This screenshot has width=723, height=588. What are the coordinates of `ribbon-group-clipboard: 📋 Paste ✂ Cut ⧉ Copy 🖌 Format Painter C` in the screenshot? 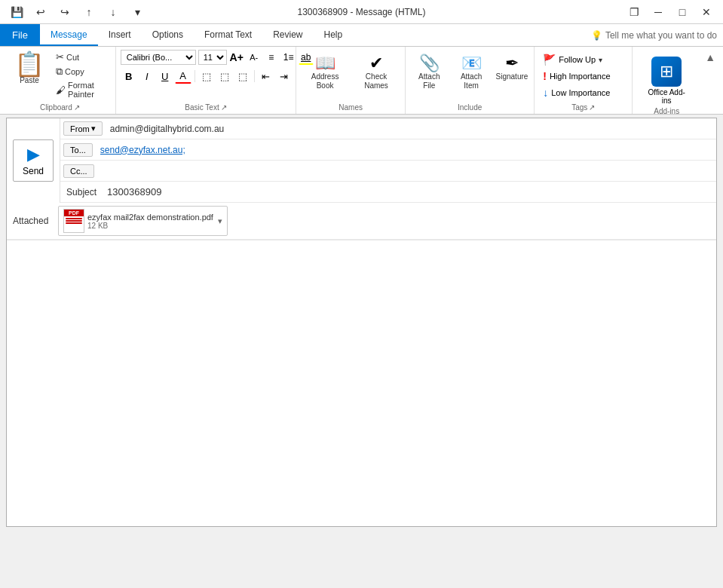 It's located at (60, 80).